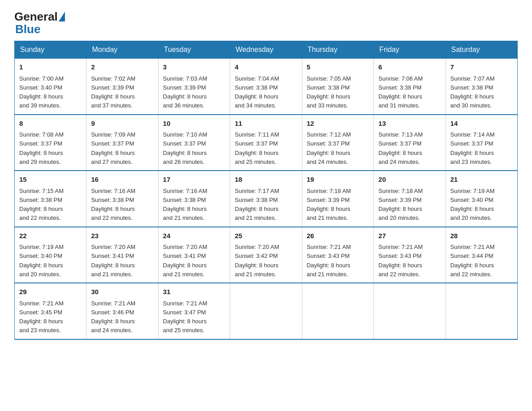 Image resolution: width=532 pixels, height=411 pixels. Describe the element at coordinates (266, 311) in the screenshot. I see `week-row-5: 29 Sunrise: 7:21 AMSunset: 3:45 PMDaylig…` at that location.